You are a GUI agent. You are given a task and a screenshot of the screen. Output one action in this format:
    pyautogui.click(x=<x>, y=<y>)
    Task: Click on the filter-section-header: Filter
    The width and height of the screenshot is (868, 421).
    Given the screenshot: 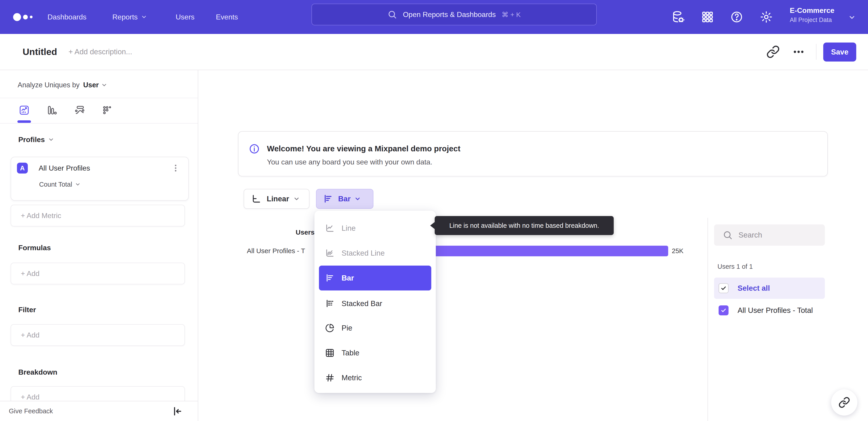 What is the action you would take?
    pyautogui.click(x=27, y=310)
    